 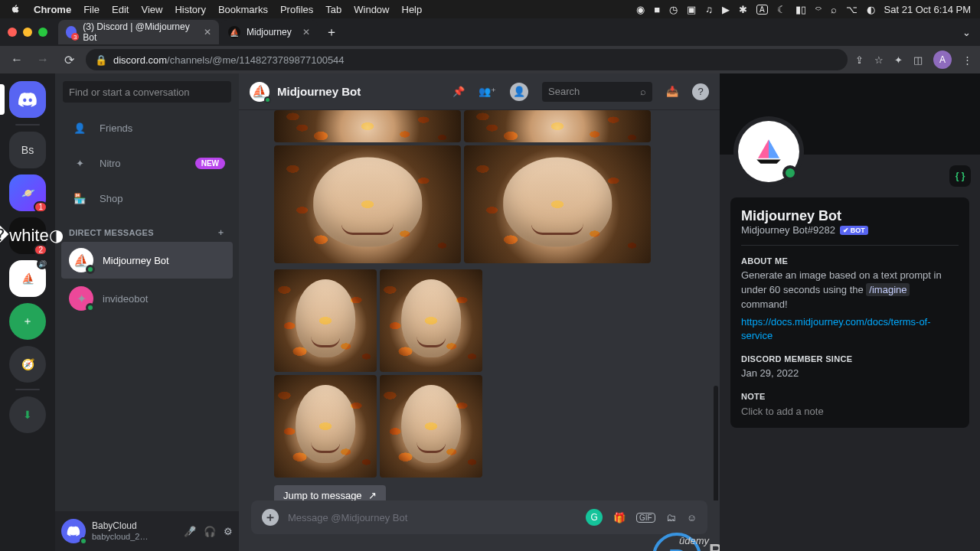 I want to click on server-item: Bs, so click(x=28, y=150).